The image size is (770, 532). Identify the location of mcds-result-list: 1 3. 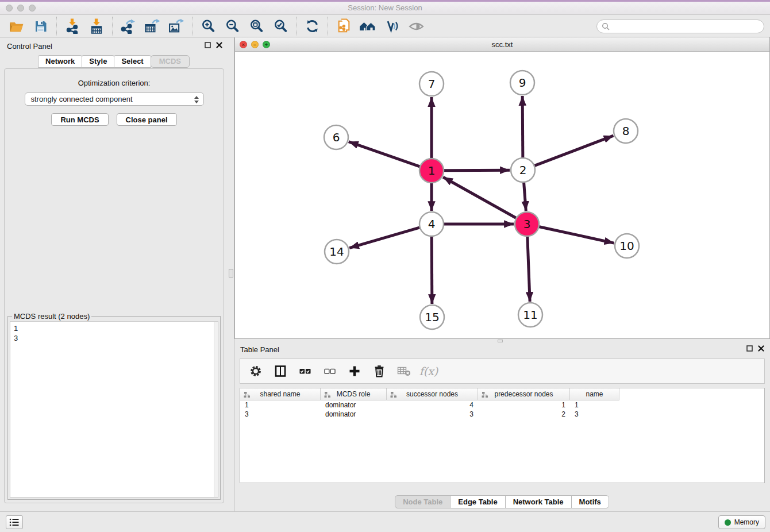
(114, 409).